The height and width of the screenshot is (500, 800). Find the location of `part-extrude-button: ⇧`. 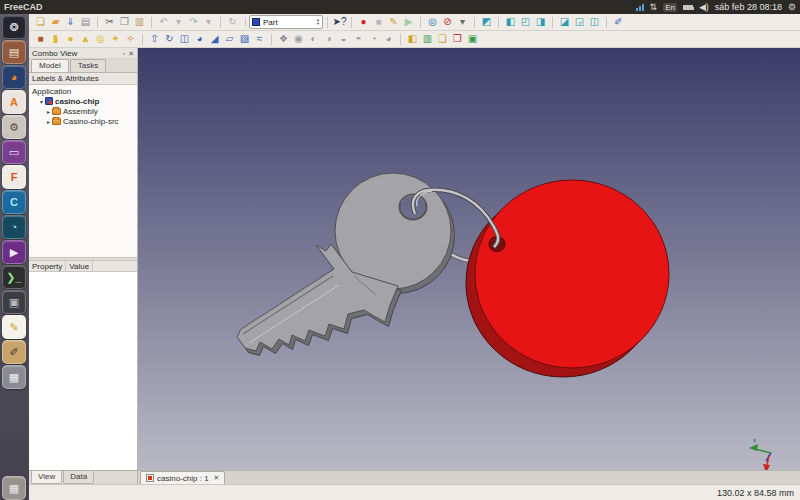

part-extrude-button: ⇧ is located at coordinates (154, 40).